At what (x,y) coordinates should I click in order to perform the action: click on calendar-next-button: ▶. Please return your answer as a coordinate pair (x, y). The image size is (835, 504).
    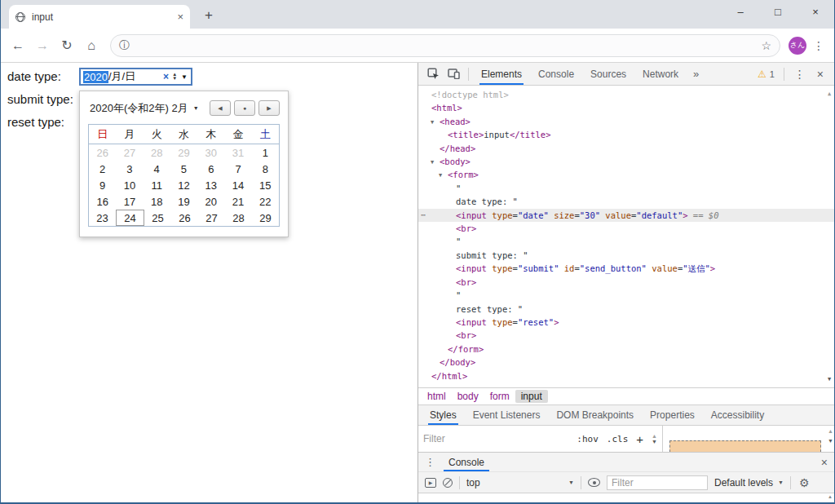
    Looking at the image, I should click on (269, 108).